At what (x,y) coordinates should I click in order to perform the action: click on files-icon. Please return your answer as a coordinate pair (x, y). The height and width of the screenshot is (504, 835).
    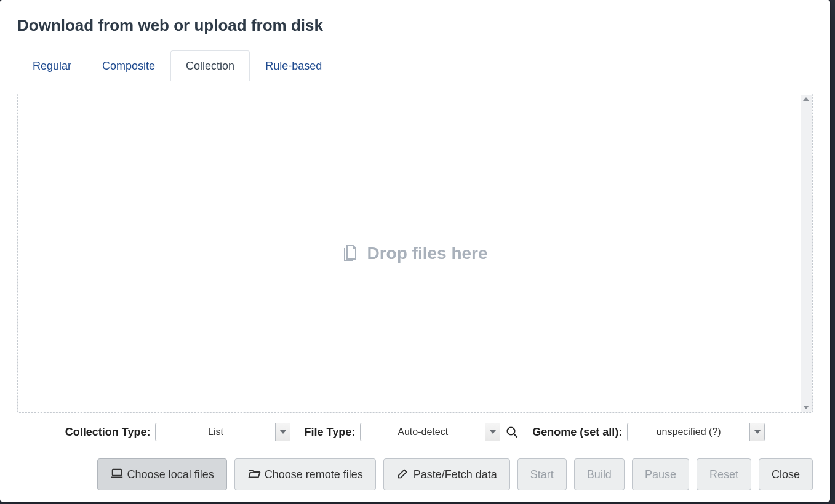
    Looking at the image, I should click on (350, 254).